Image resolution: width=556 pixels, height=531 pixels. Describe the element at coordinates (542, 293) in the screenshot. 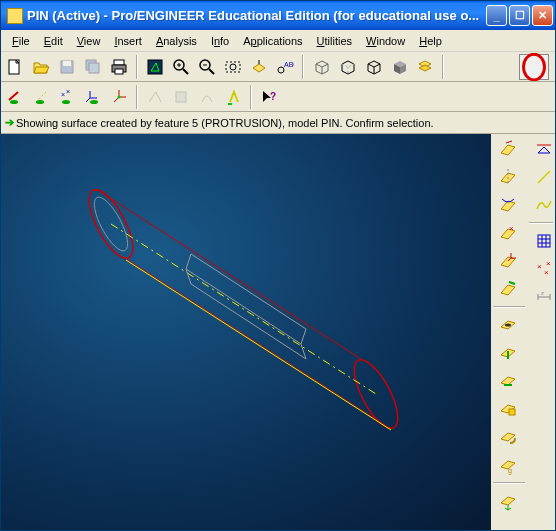

I see `svg-text: z` at that location.